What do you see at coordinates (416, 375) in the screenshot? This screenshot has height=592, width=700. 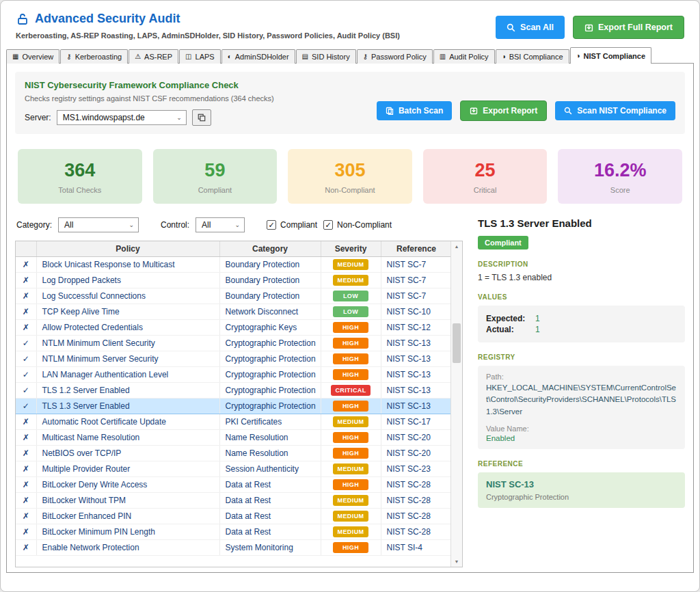 I see `reference-cell: NIST SC-13` at bounding box center [416, 375].